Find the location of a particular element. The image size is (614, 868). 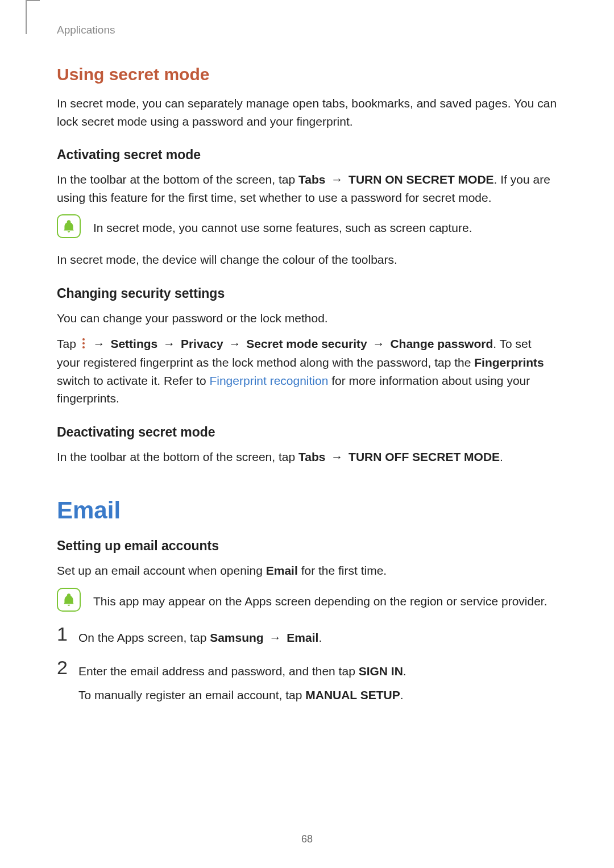

note-text: This app may appear on the Apps screen d… is located at coordinates (321, 599).